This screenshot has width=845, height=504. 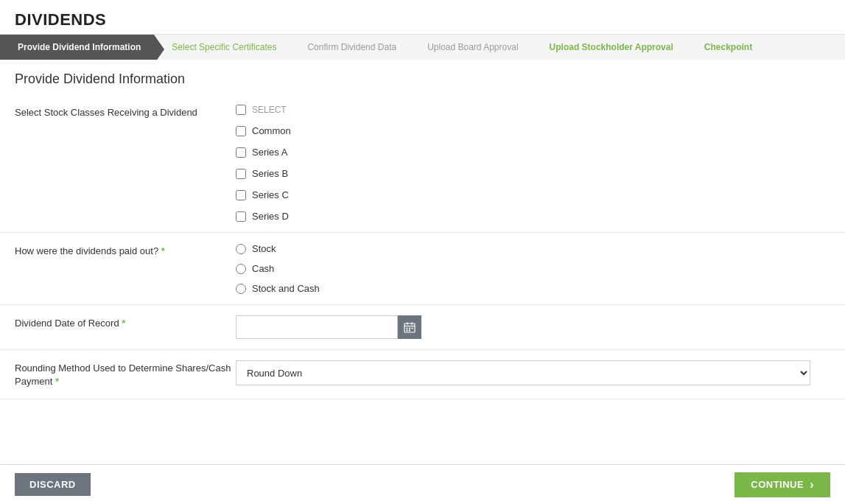 I want to click on date-of-record-row: Dividend Date of Record *, so click(x=423, y=327).